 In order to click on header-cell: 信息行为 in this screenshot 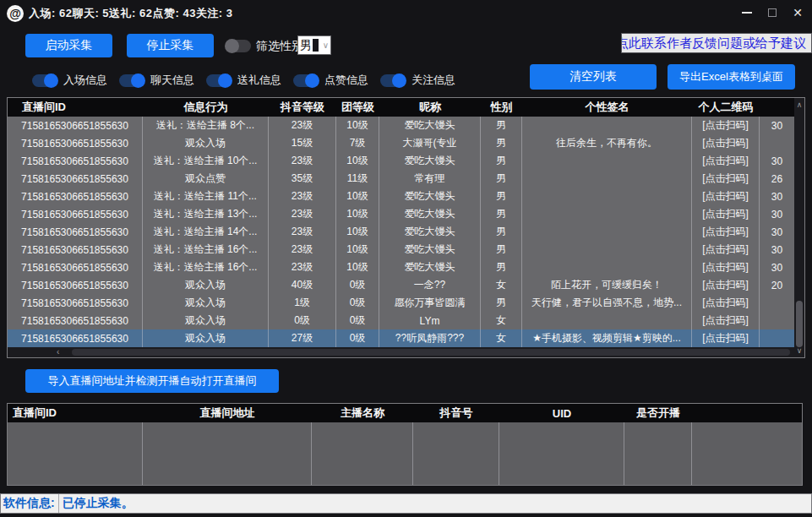, I will do `click(206, 107)`.